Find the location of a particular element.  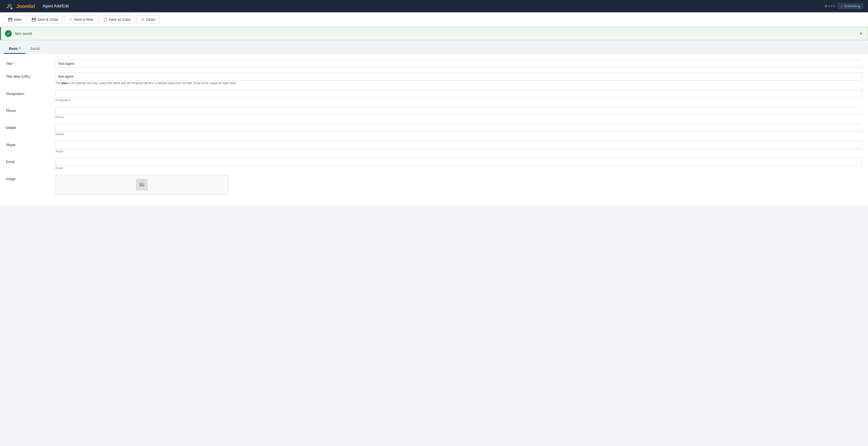

image-upload-area is located at coordinates (142, 185).